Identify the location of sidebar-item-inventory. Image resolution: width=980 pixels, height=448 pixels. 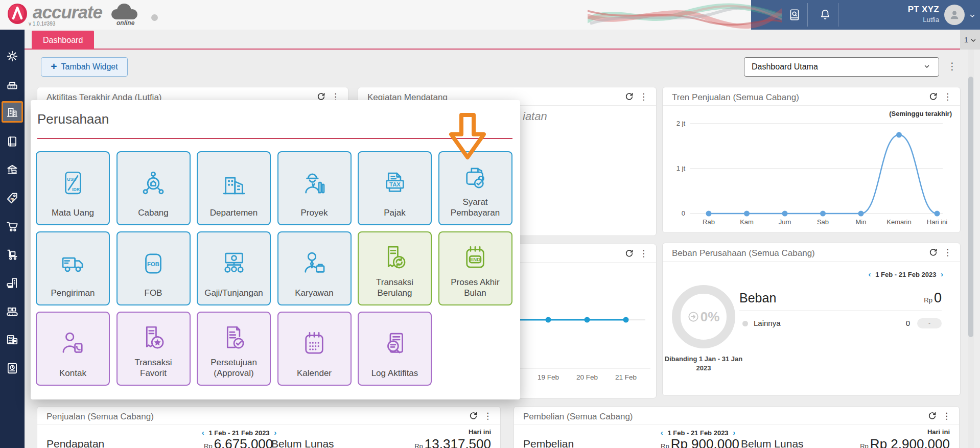
(12, 255).